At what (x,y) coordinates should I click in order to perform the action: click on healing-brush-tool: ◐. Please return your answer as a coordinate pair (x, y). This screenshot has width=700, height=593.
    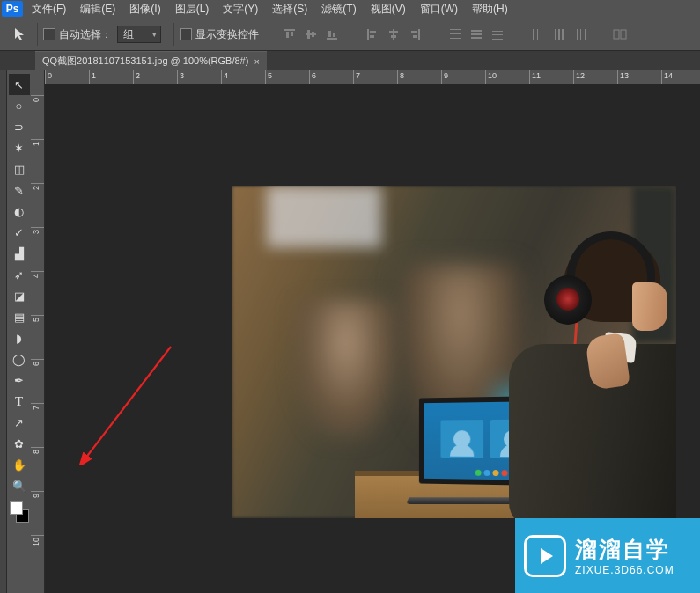
    Looking at the image, I should click on (19, 211).